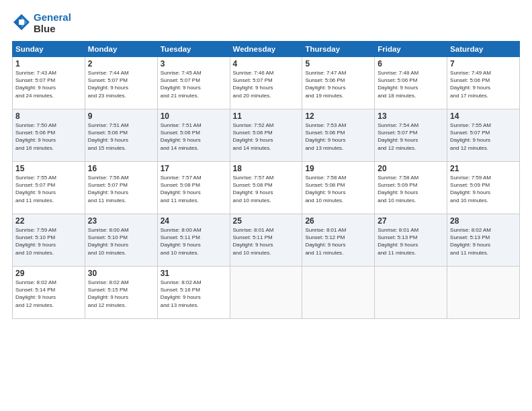  Describe the element at coordinates (193, 116) in the screenshot. I see `day-number: 10` at that location.